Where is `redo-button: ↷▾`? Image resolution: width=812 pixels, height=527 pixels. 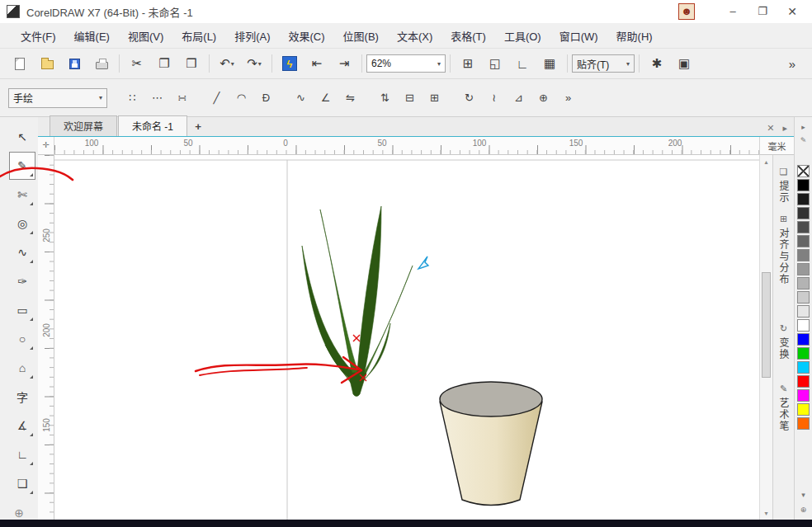 redo-button: ↷▾ is located at coordinates (254, 64).